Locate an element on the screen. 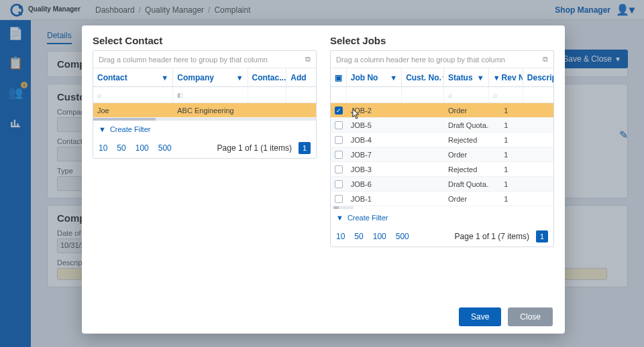 This screenshot has height=347, width=644. search-custno is located at coordinates (423, 95).